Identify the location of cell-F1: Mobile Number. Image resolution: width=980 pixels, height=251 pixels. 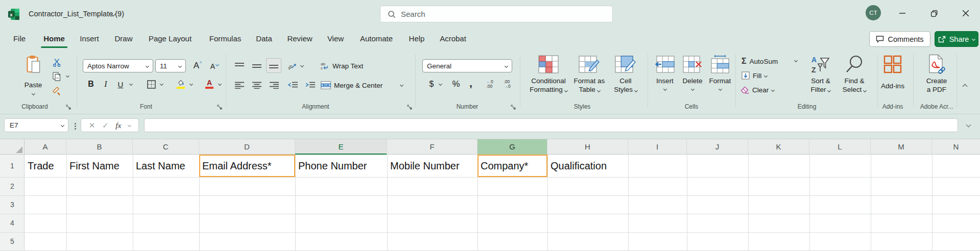
(432, 166).